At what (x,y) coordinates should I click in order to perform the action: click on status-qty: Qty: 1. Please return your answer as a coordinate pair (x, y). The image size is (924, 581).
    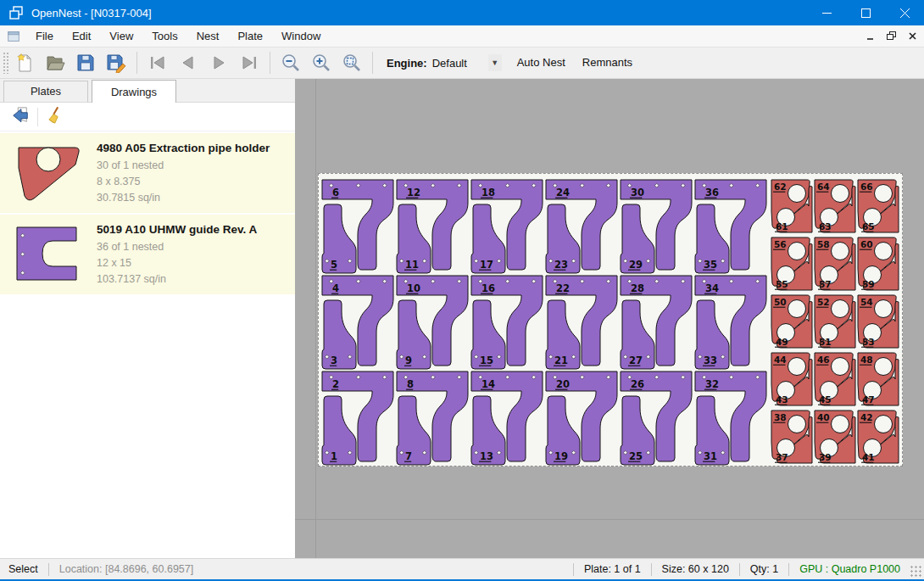
    Looking at the image, I should click on (765, 569).